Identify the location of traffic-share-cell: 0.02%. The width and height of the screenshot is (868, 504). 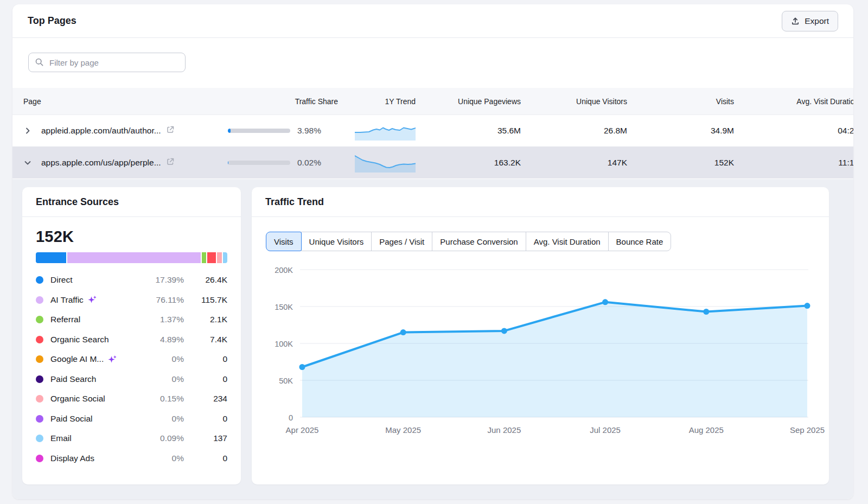
(278, 163).